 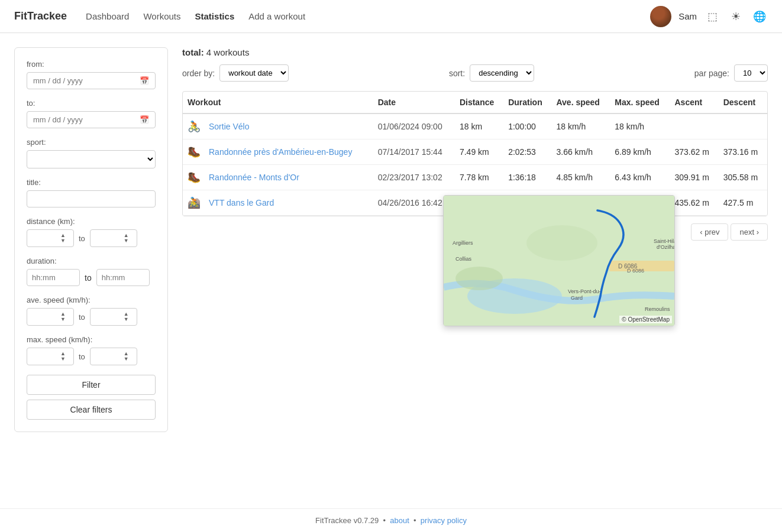 I want to click on from-date-input, so click(x=85, y=80).